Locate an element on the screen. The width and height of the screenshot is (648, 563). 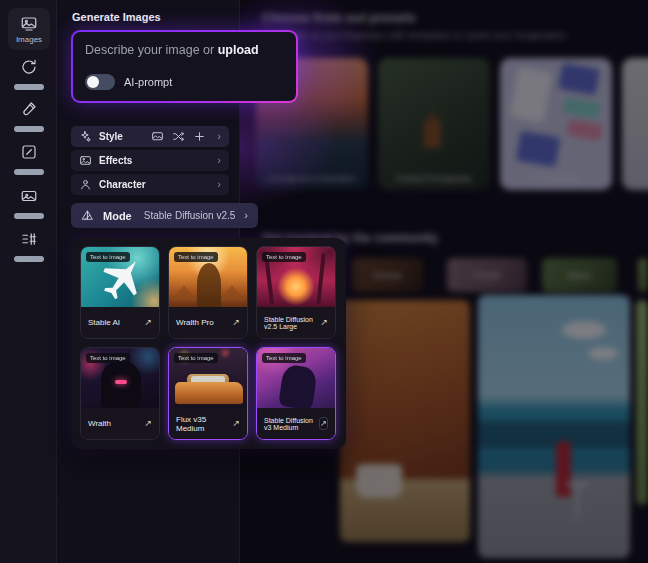
ai-prompt-toggle is located at coordinates (100, 82).